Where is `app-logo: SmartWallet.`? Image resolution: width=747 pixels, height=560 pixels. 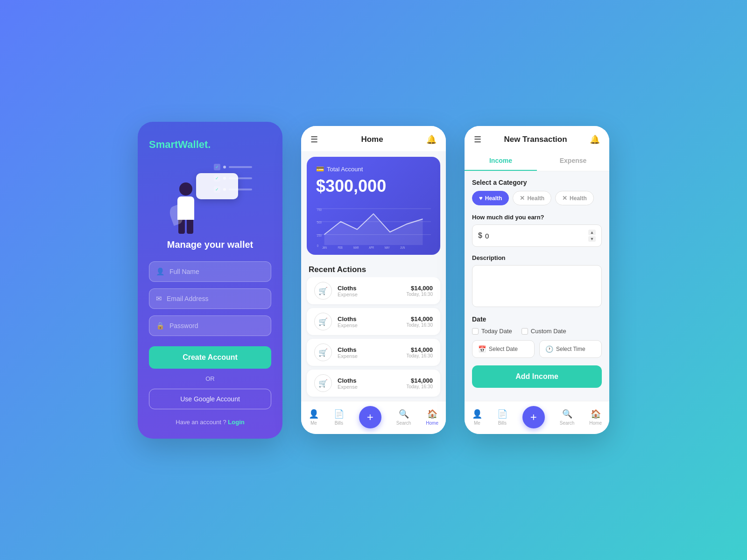
app-logo: SmartWallet. is located at coordinates (180, 145).